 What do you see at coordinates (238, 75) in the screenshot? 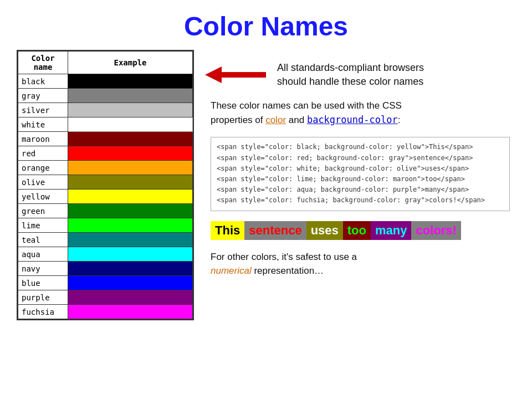
I see `arrow-container` at bounding box center [238, 75].